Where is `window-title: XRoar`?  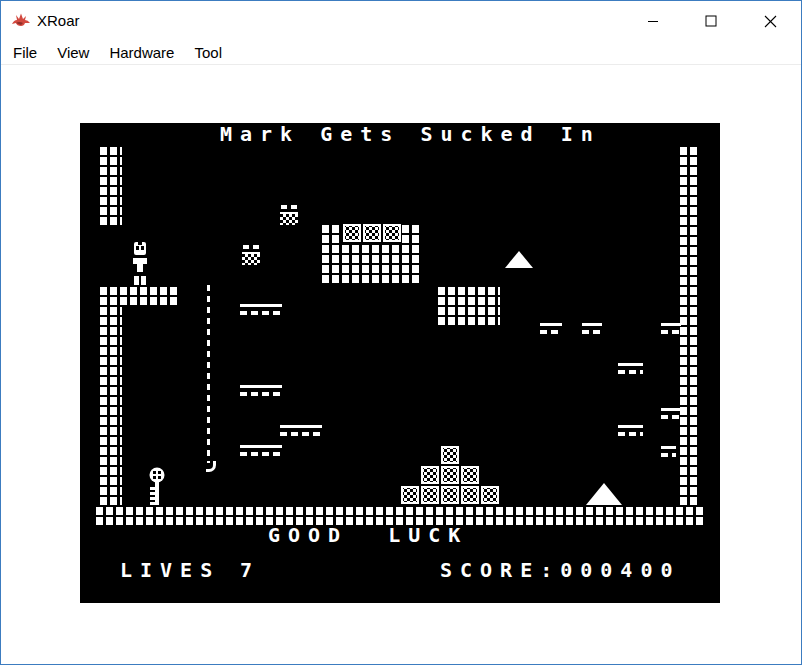 window-title: XRoar is located at coordinates (58, 20).